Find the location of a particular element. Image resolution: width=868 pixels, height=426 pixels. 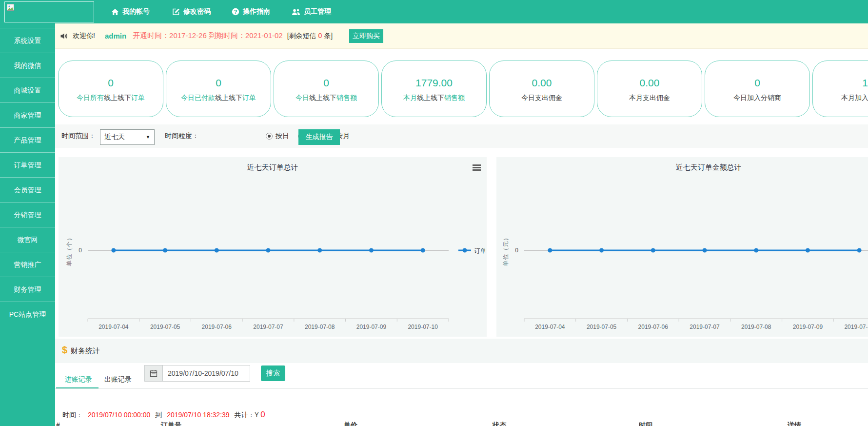

table-header-5: 时间 is located at coordinates (646, 424).